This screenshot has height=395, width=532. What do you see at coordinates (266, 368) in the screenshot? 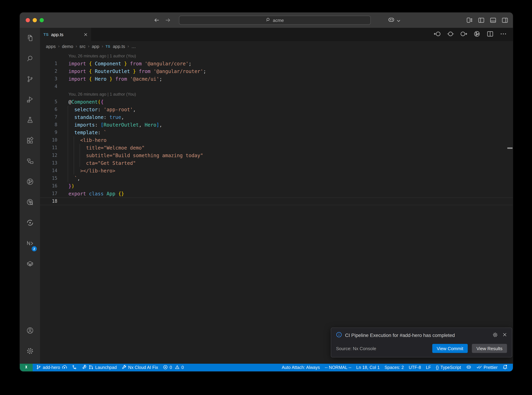
I see `status-bar: add-hero Launchpad Nx Cloud AI Fix` at bounding box center [266, 368].